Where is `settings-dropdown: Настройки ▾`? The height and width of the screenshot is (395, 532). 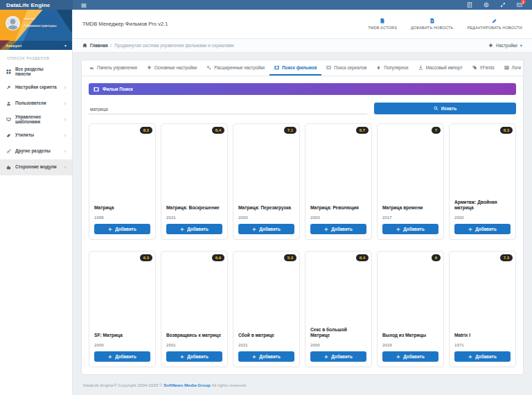
settings-dropdown: Настройки ▾ is located at coordinates (506, 46).